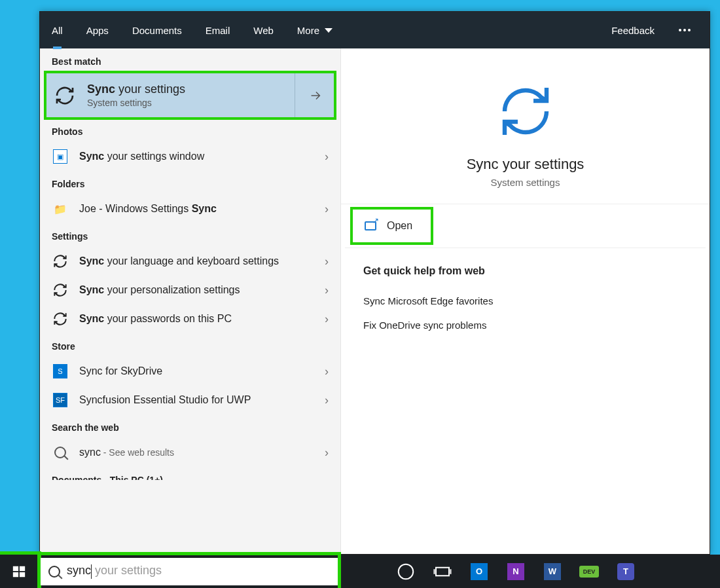  What do you see at coordinates (190, 452) in the screenshot?
I see `result-web-sync: sync - See web results ›` at bounding box center [190, 452].